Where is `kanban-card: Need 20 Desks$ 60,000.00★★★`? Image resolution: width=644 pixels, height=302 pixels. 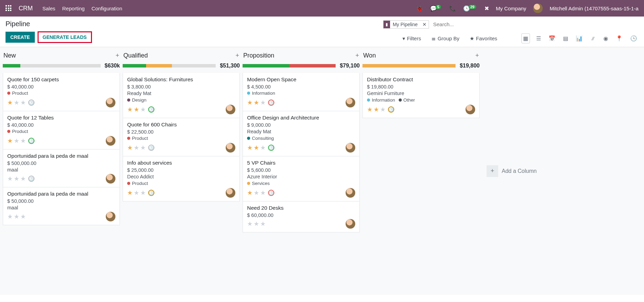
kanban-card: Need 20 Desks$ 60,000.00★★★ is located at coordinates (301, 217).